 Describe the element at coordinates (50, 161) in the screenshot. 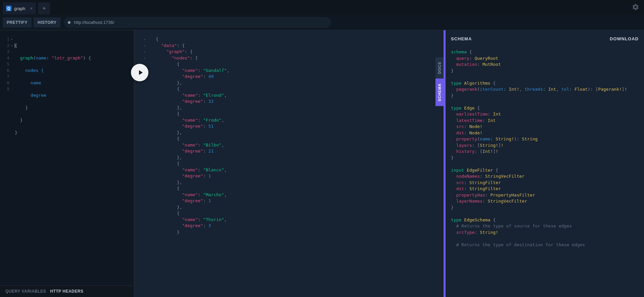

I see `query-code: { graph(name: "lotr_graph") { nodes { na…` at that location.